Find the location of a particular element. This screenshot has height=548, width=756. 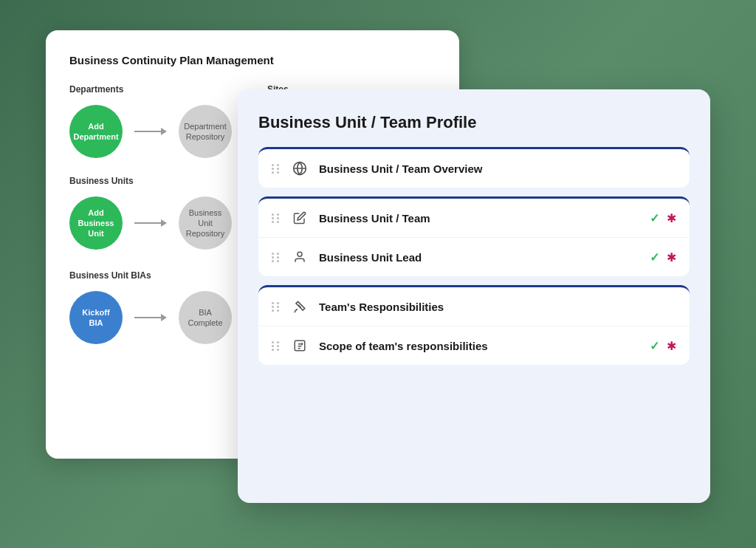

details-section: Business Unit / Team ✓ ✱ is located at coordinates (474, 236).